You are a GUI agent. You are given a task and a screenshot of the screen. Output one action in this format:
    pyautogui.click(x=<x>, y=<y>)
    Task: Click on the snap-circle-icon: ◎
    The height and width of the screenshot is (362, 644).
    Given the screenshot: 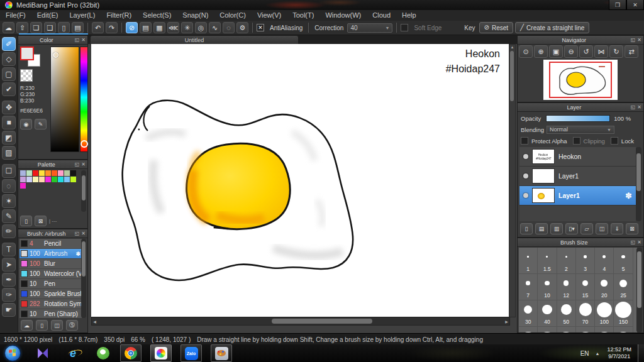 What is the action you would take?
    pyautogui.click(x=201, y=28)
    